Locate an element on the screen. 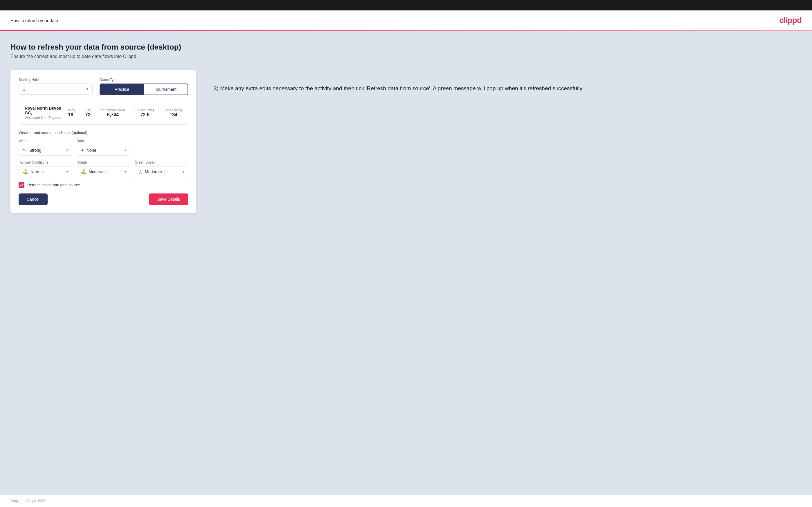 The image size is (812, 507). refresh-checkbox-row: Refresh shots from data source is located at coordinates (103, 185).